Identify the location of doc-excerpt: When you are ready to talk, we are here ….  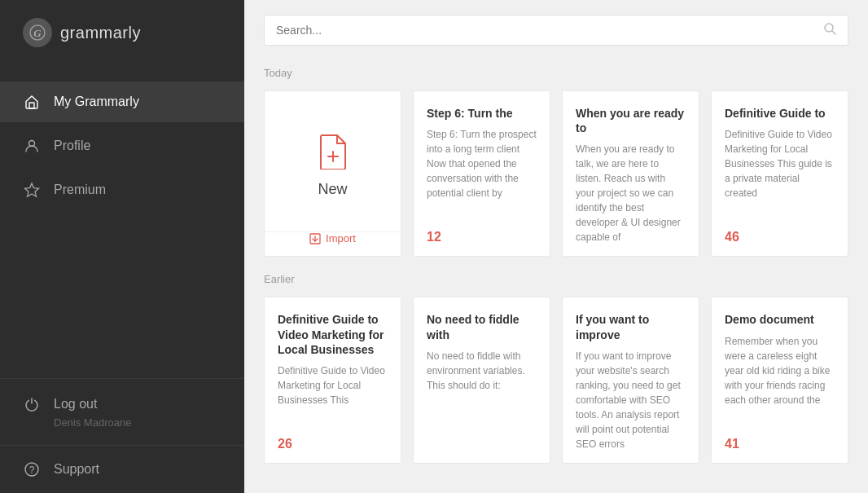
(630, 193).